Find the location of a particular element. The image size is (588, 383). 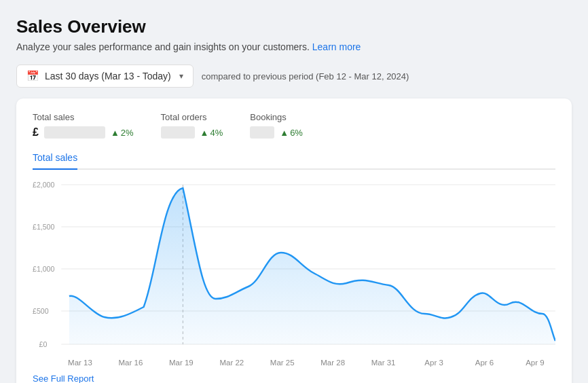

x-label-9: Apr 9 is located at coordinates (535, 363).